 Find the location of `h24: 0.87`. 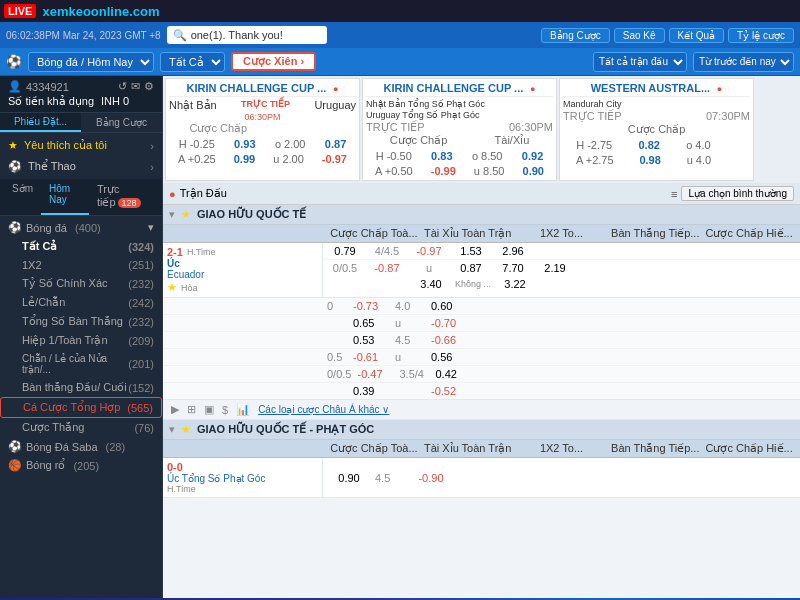

h24: 0.87 is located at coordinates (471, 268).